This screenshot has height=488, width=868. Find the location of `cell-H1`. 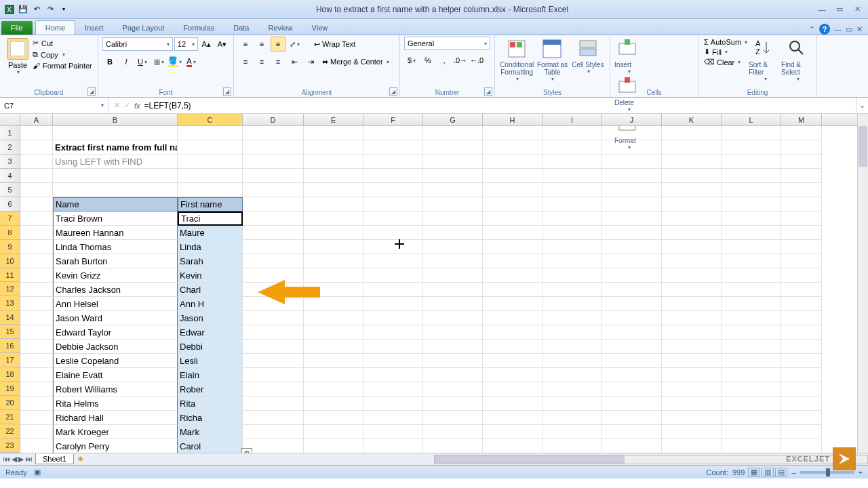

cell-H1 is located at coordinates (513, 133).